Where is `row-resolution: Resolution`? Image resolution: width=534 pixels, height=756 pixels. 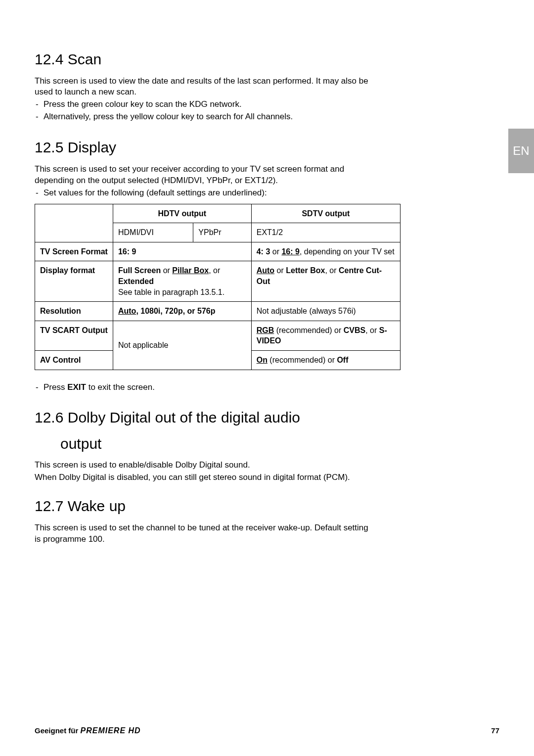
row-resolution: Resolution is located at coordinates (74, 312).